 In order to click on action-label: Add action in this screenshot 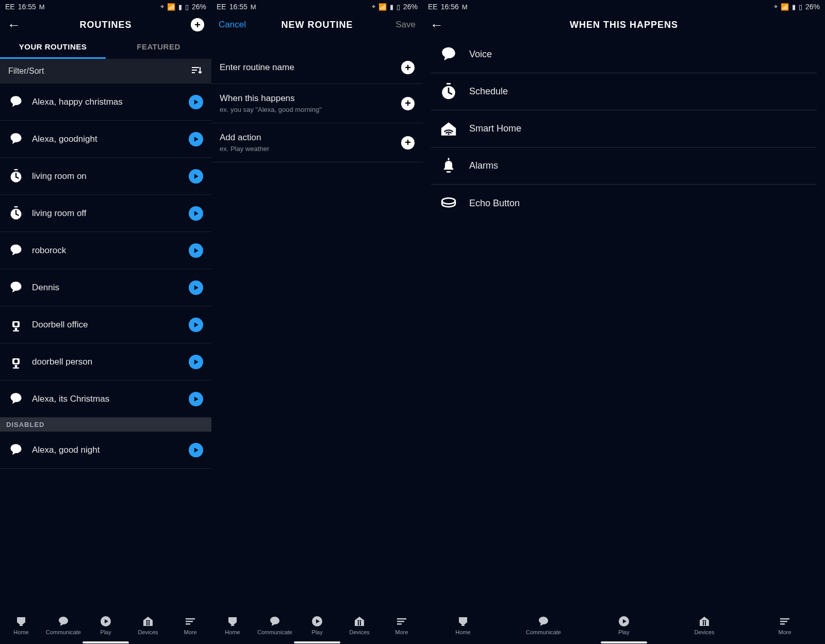, I will do `click(244, 138)`.